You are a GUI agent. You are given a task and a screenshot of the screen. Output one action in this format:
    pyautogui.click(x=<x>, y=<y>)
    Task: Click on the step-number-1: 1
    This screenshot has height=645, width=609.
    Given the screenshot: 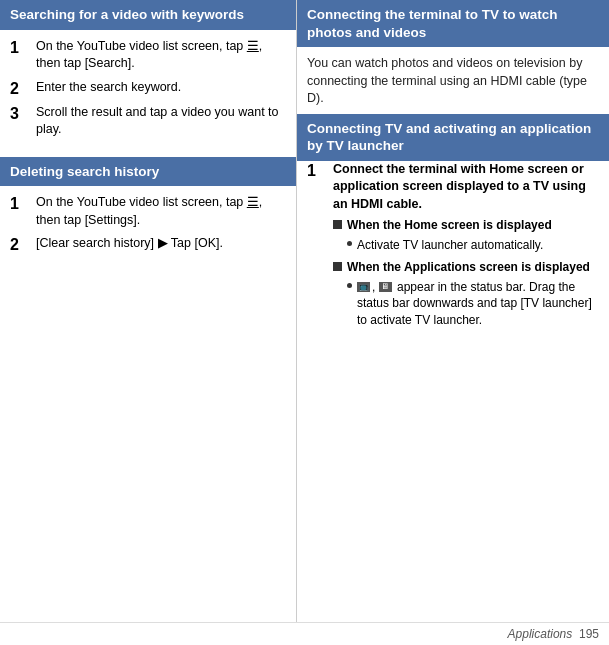 What is the action you would take?
    pyautogui.click(x=21, y=48)
    